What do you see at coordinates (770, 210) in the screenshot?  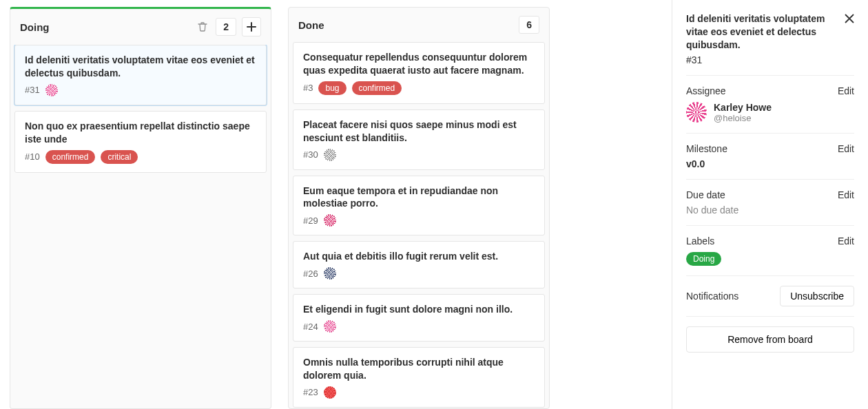 I see `due-date-value: No due date` at bounding box center [770, 210].